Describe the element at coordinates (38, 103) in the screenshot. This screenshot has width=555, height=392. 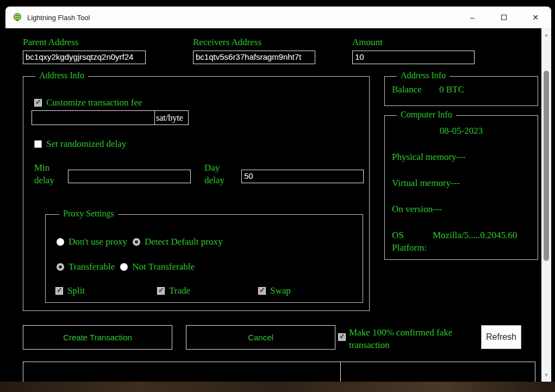
I see `customize-fee-checkbox` at that location.